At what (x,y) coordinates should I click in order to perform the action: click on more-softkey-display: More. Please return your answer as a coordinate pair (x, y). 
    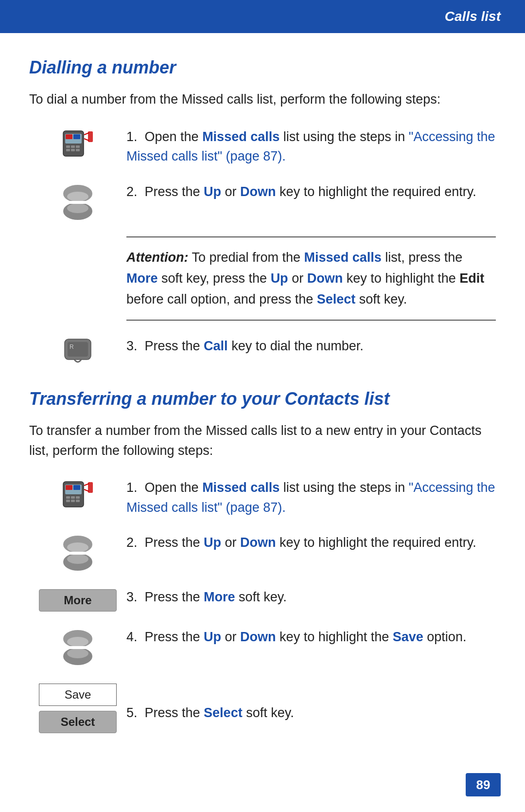
    Looking at the image, I should click on (78, 600).